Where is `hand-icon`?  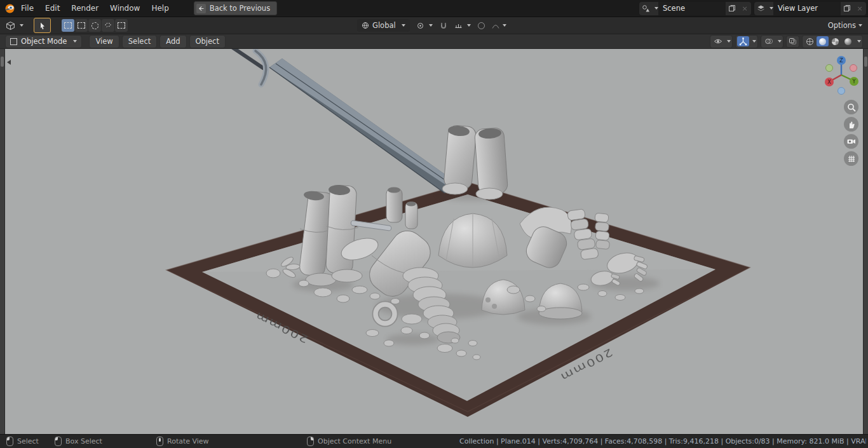
hand-icon is located at coordinates (851, 125).